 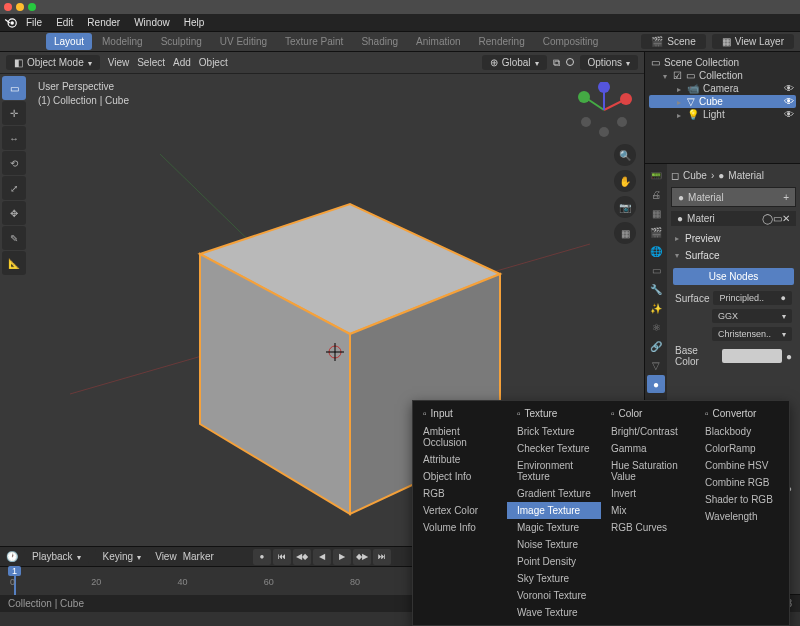 I want to click on vp-menu-view: View, so click(x=119, y=62).